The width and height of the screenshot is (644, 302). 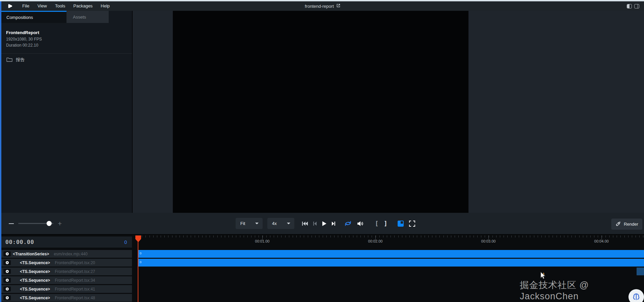 I want to click on playback-speed-dropdown: 4x, so click(x=281, y=224).